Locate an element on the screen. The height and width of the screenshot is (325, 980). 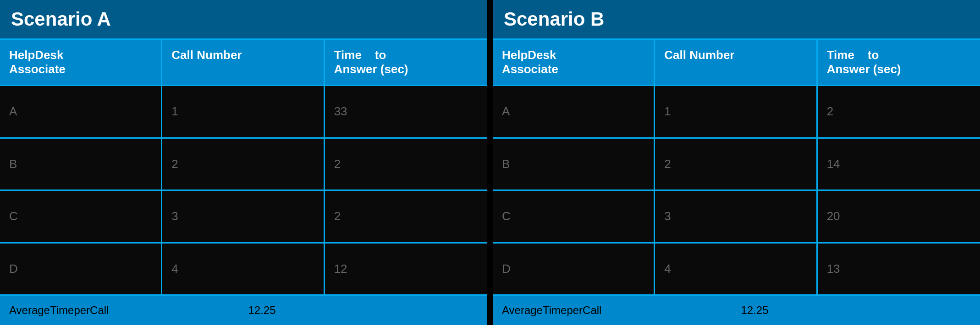
scenario-a-row-2-associate: C is located at coordinates (81, 217).